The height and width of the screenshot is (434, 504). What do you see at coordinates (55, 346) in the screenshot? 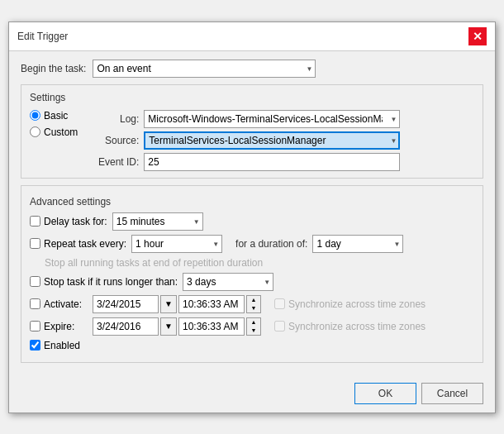
I see `enabled-checkbox-label: Enabled` at bounding box center [55, 346].